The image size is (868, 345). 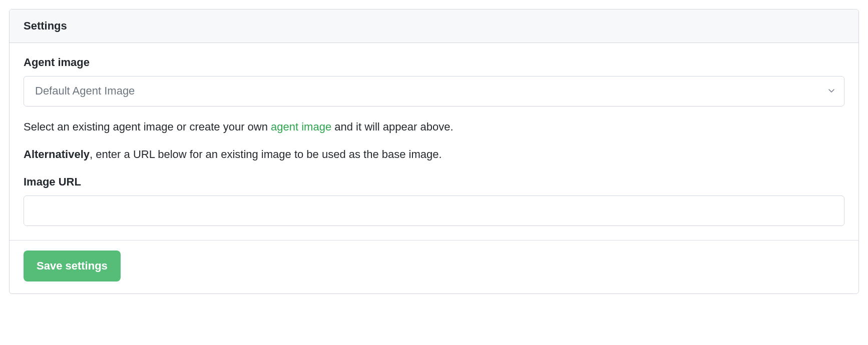 I want to click on agent-image-link: agent image, so click(x=301, y=127).